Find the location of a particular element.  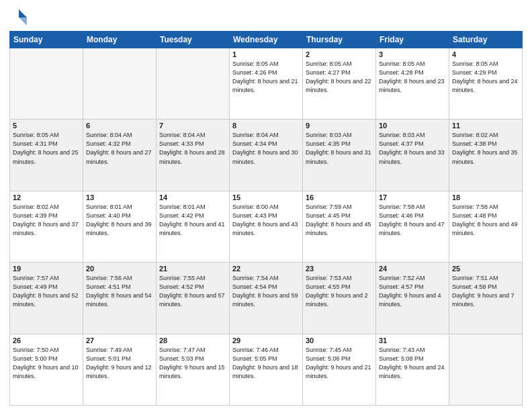

day-info: Sunrise: 8:03 AM Sunset: 4:35 PM Dayligh… is located at coordinates (339, 148).